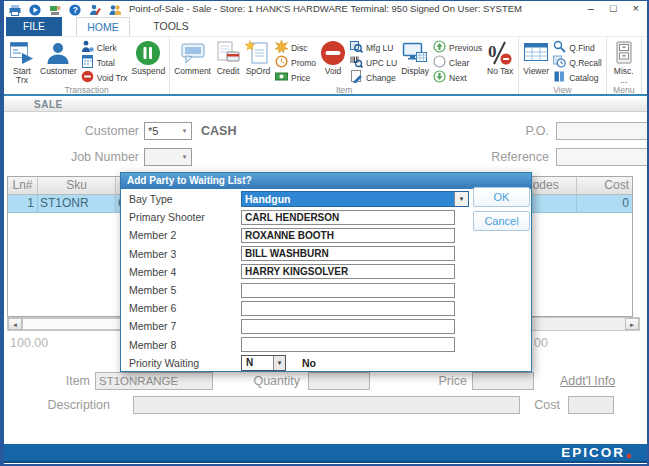 The image size is (649, 466). What do you see at coordinates (636, 8) in the screenshot?
I see `close-button: ×` at bounding box center [636, 8].